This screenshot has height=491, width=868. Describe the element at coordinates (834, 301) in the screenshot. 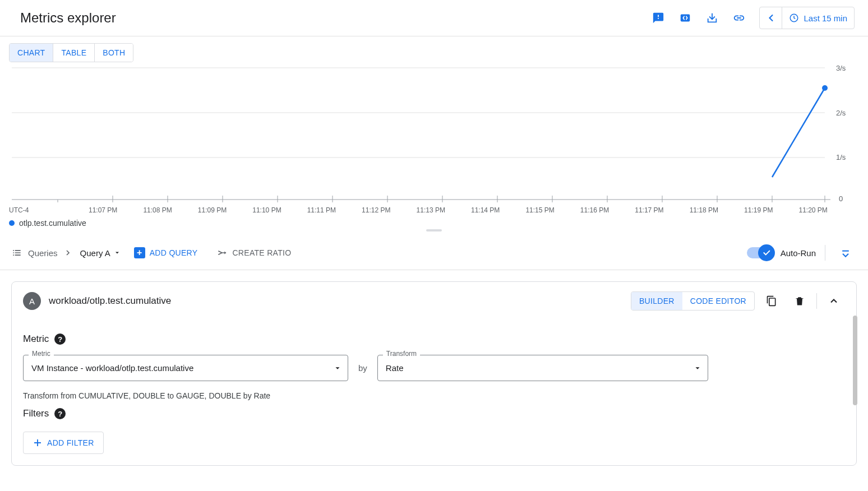

I see `collapse-icon` at that location.